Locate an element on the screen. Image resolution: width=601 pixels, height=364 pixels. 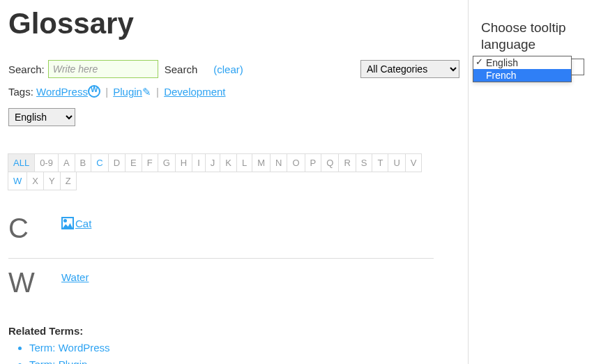
tags-row: Tags: WordPress | Plugin✎ | Development is located at coordinates (234, 92).